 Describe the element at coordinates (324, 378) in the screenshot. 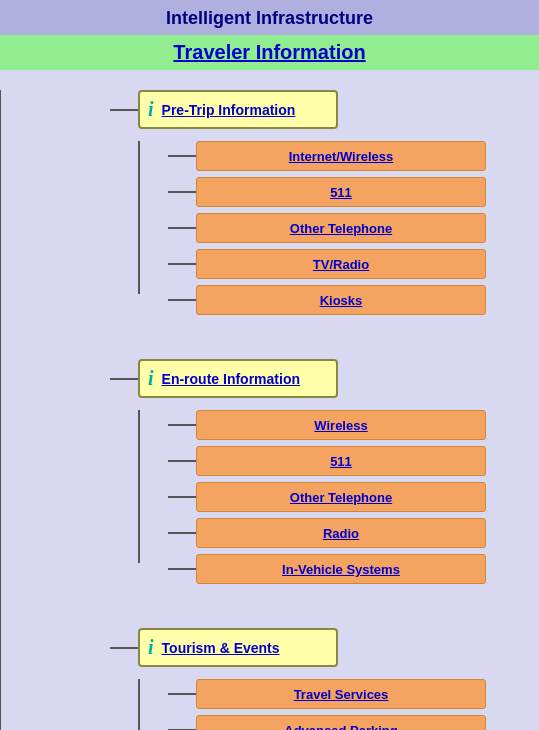

I see `category-row: i En-route Information` at that location.